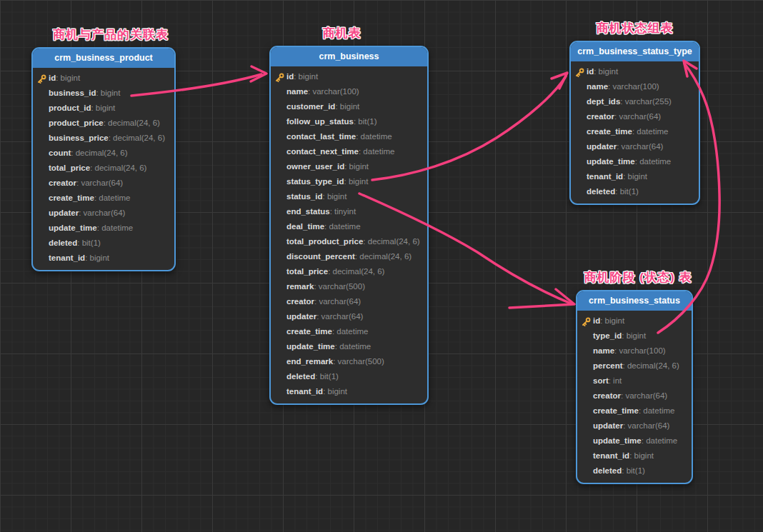  I want to click on field-row-remark: remark: varchar(500), so click(349, 287).